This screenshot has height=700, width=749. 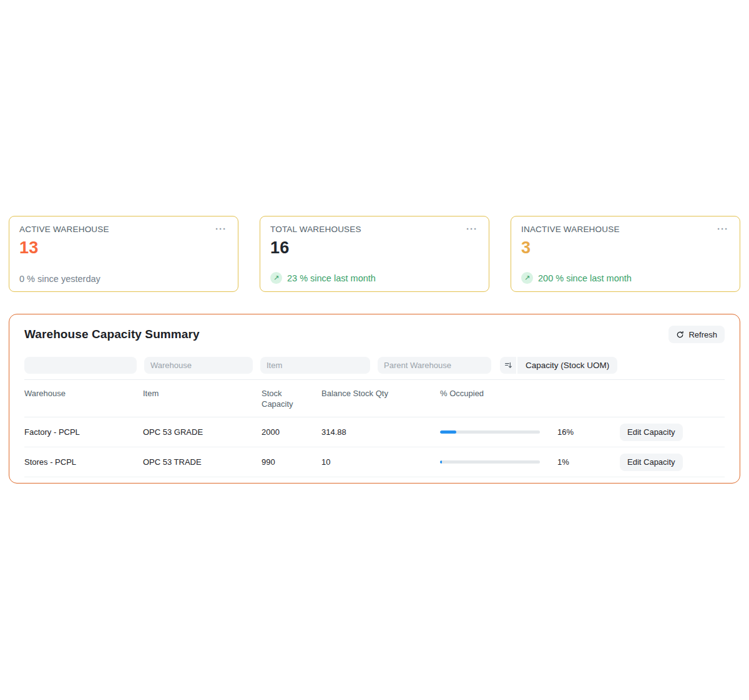 What do you see at coordinates (84, 393) in the screenshot?
I see `column-header-warehouse: Warehouse` at bounding box center [84, 393].